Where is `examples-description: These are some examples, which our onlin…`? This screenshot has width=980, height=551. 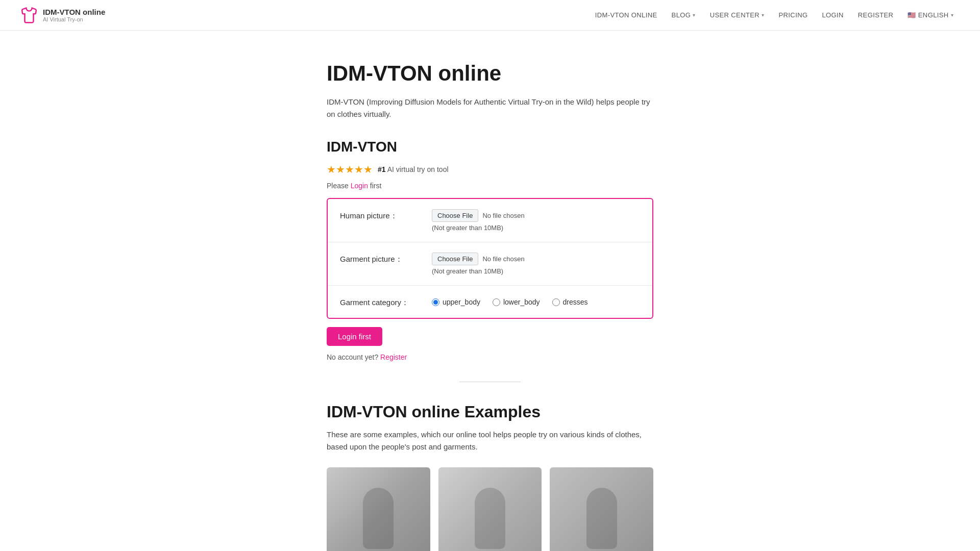
examples-description: These are some examples, which our onlin… is located at coordinates (490, 441).